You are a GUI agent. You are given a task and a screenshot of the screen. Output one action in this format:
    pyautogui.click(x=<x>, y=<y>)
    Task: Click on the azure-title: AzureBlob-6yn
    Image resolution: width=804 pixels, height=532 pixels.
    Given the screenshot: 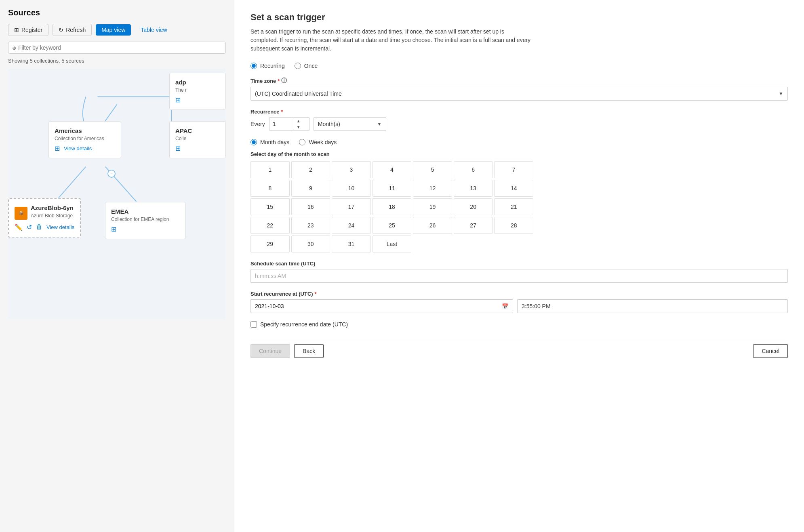 What is the action you would take?
    pyautogui.click(x=52, y=208)
    